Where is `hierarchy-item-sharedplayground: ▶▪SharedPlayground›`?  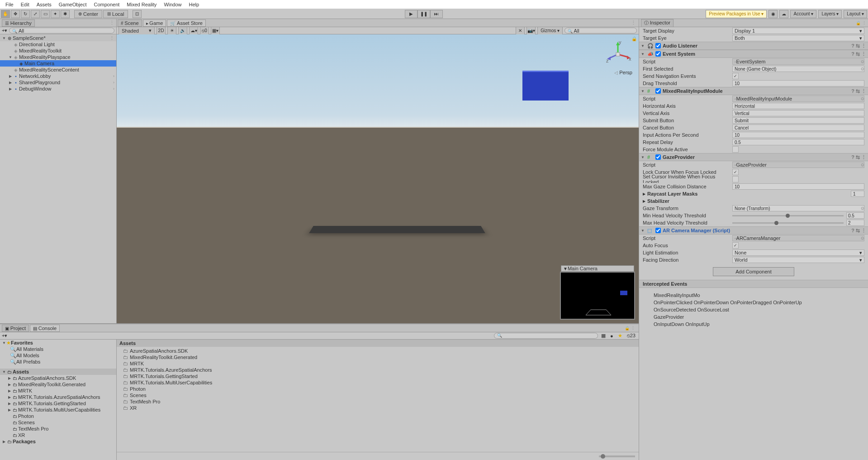
hierarchy-item-sharedplayground: ▶▪SharedPlayground› is located at coordinates (58, 82).